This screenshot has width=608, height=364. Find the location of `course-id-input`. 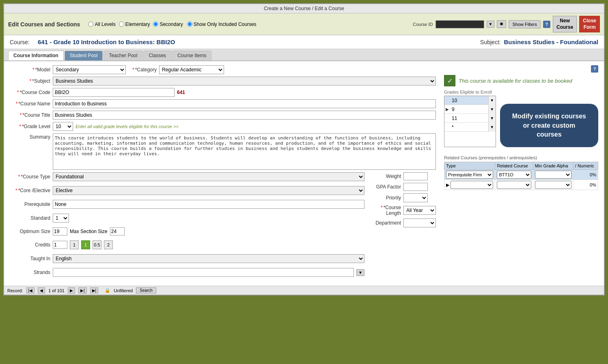

course-id-input is located at coordinates (460, 24).